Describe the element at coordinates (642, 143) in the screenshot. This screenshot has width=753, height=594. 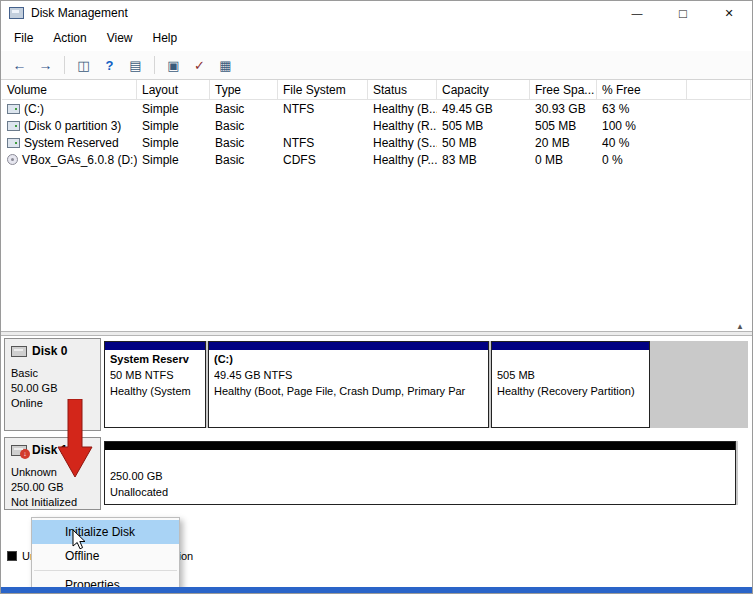
I see `percent-free-cell: 40 %` at that location.